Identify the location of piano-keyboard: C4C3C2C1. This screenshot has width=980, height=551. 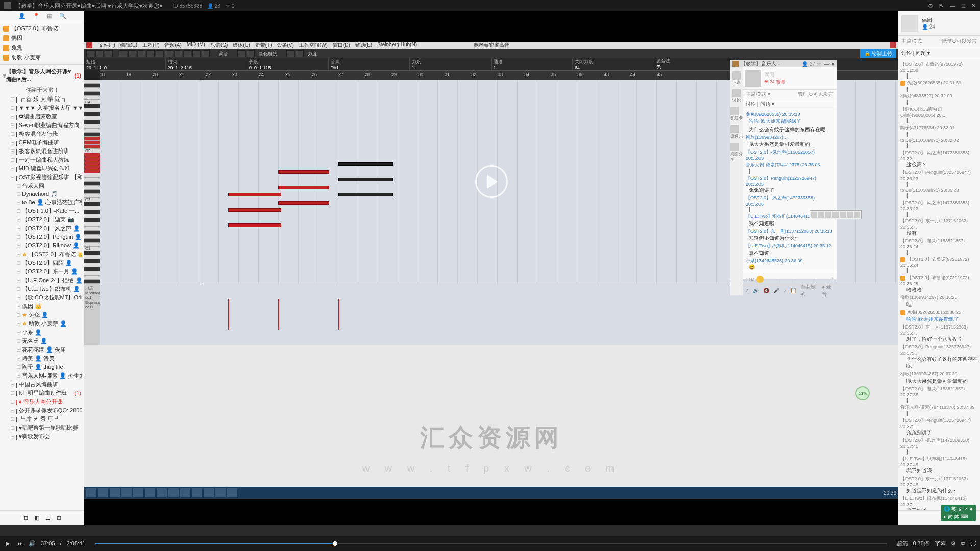
(92, 182).